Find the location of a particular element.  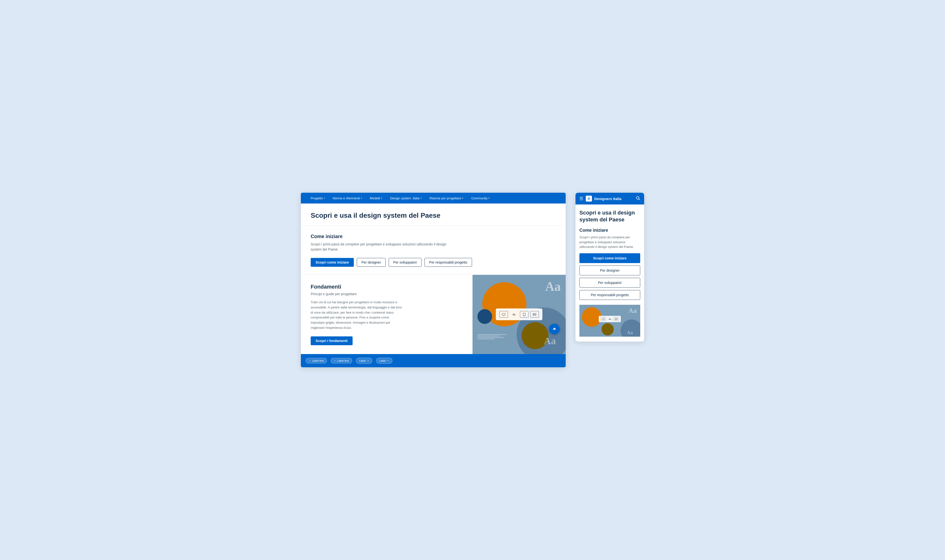

navbar-label-risorse: Risorse per progettare is located at coordinates (445, 198).